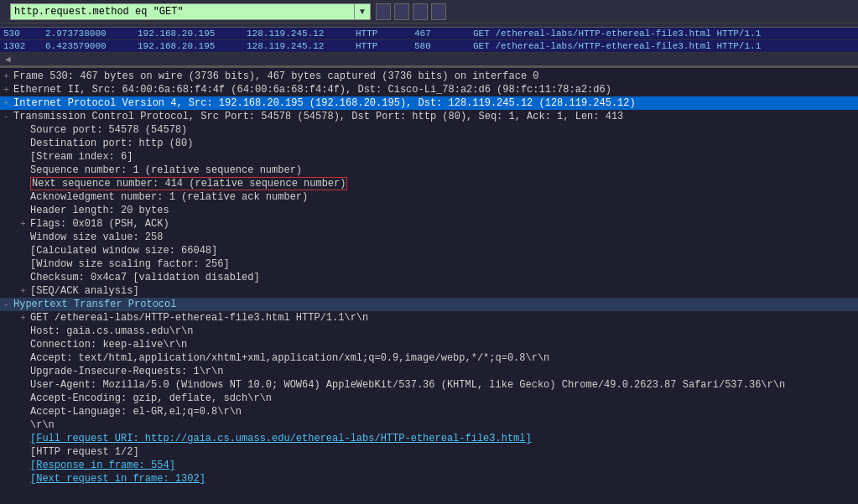 The image size is (858, 504). Describe the element at coordinates (429, 452) in the screenshot. I see `tree-line: [HTTP request 1/2]` at that location.